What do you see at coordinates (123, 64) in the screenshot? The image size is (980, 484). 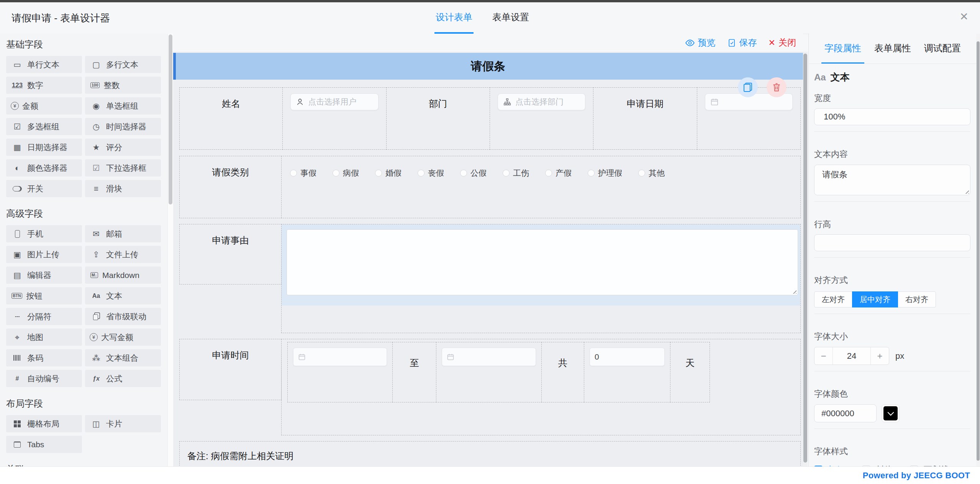 I see `sidebar-item-多行文本: ▢多行文本` at bounding box center [123, 64].